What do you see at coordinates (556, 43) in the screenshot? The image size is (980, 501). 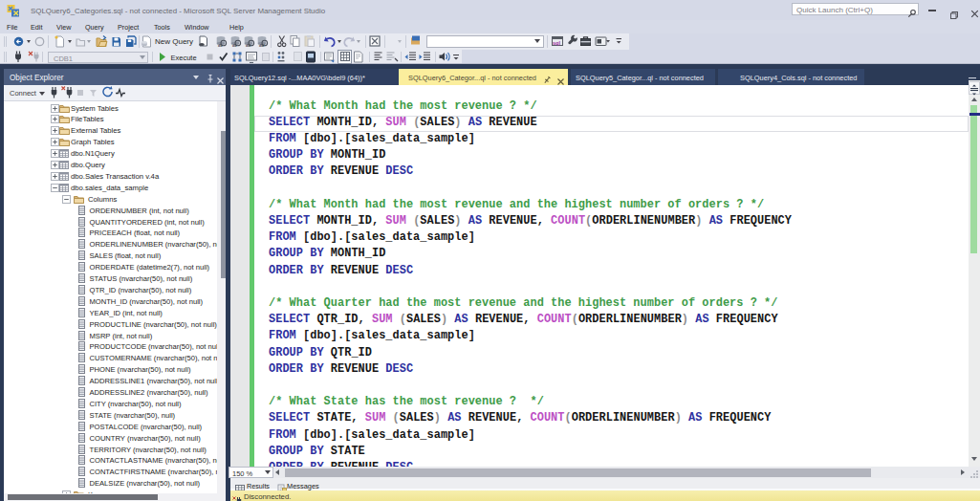 I see `svg-text: sql` at bounding box center [556, 43].